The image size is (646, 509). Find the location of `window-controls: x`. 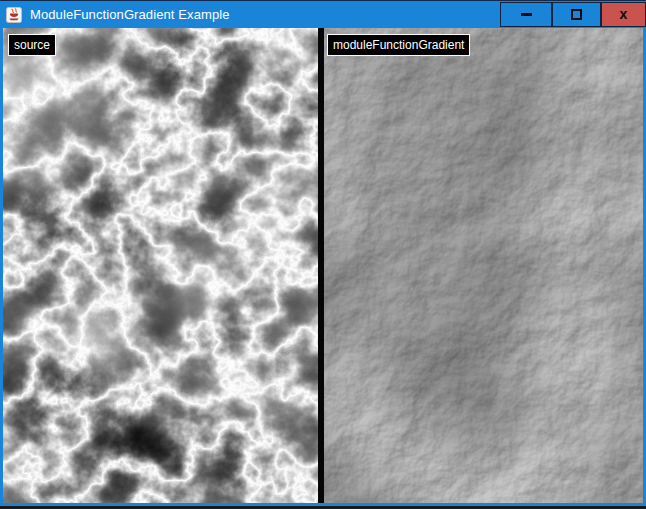

window-controls: x is located at coordinates (573, 14).